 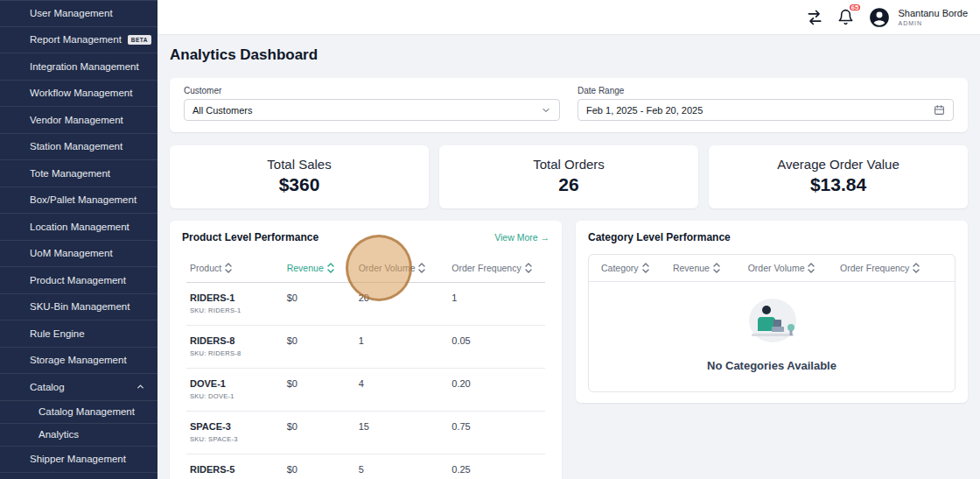 What do you see at coordinates (546, 110) in the screenshot?
I see `chevron-down-icon` at bounding box center [546, 110].